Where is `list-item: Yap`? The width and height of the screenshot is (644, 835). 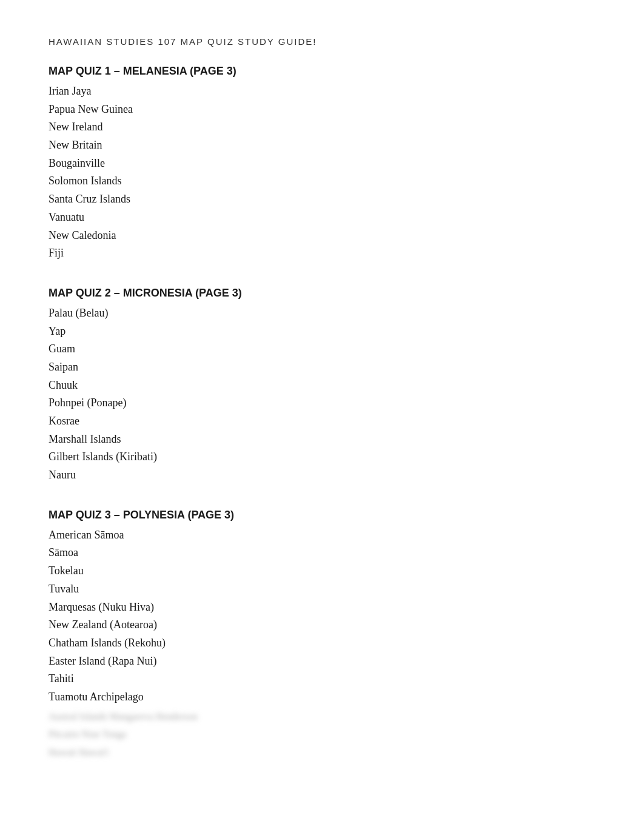 list-item: Yap is located at coordinates (322, 332).